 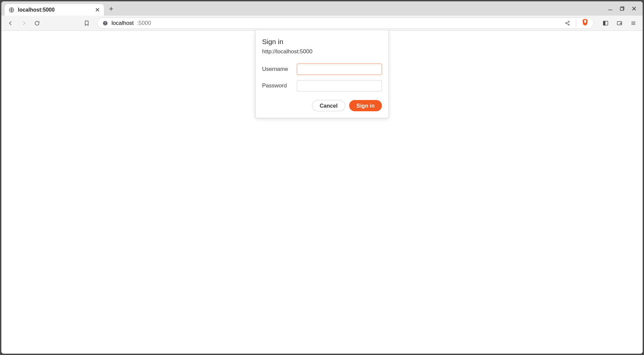 I want to click on dialog-actions: Cancel Sign in, so click(x=322, y=106).